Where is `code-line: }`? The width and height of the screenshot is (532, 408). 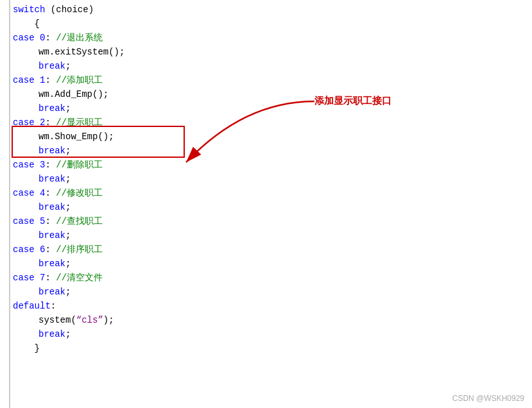
code-line: } is located at coordinates (266, 348).